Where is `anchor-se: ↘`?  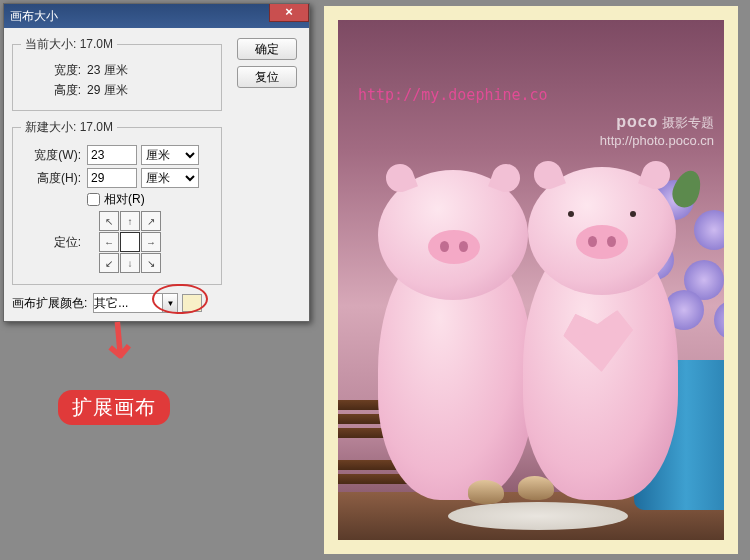 anchor-se: ↘ is located at coordinates (151, 263).